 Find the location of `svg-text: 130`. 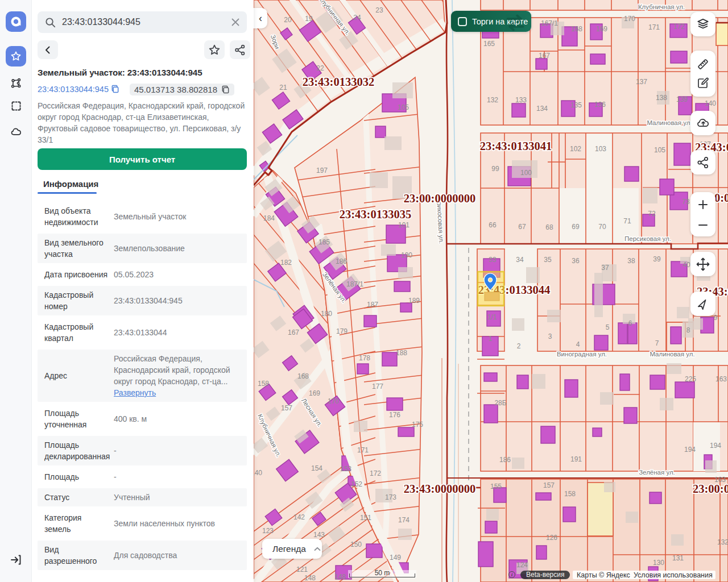

svg-text: 130 is located at coordinates (659, 563).